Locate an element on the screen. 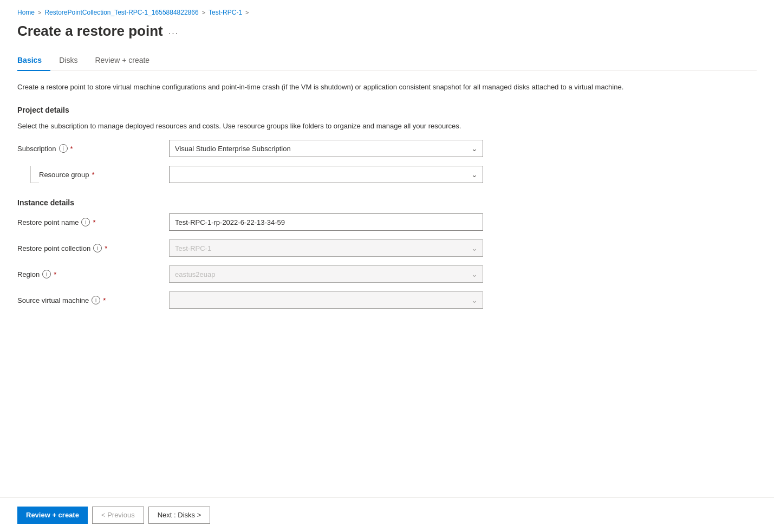 This screenshot has width=774, height=532. resource-group-required: * is located at coordinates (93, 174).